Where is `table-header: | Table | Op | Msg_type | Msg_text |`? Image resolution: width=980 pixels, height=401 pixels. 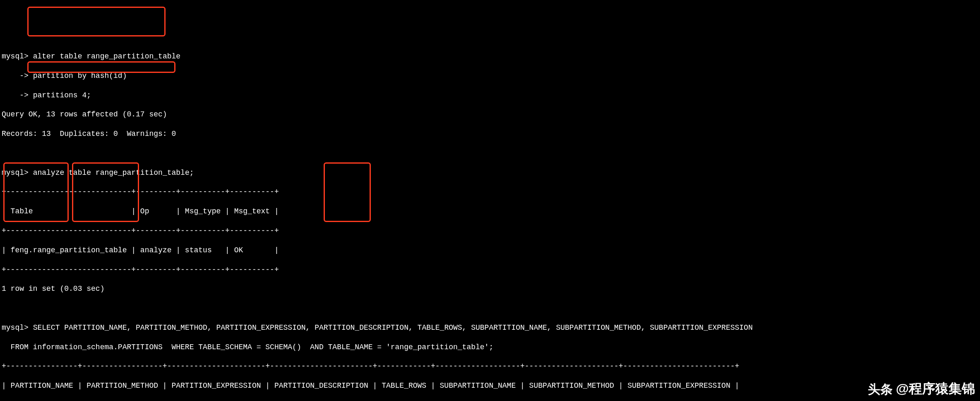
table-header: | Table | Op | Msg_type | Msg_text | is located at coordinates (490, 211).